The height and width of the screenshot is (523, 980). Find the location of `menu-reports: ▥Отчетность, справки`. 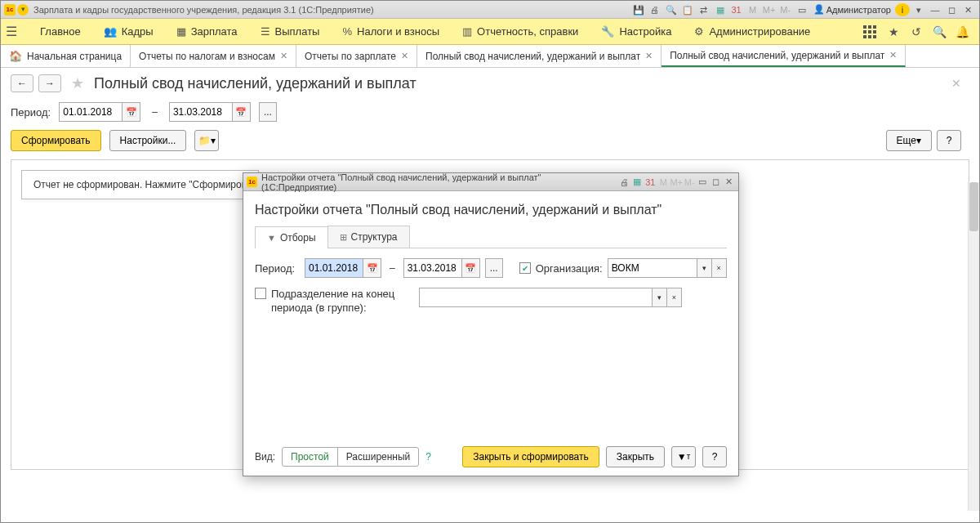

menu-reports: ▥Отчетность, справки is located at coordinates (520, 31).